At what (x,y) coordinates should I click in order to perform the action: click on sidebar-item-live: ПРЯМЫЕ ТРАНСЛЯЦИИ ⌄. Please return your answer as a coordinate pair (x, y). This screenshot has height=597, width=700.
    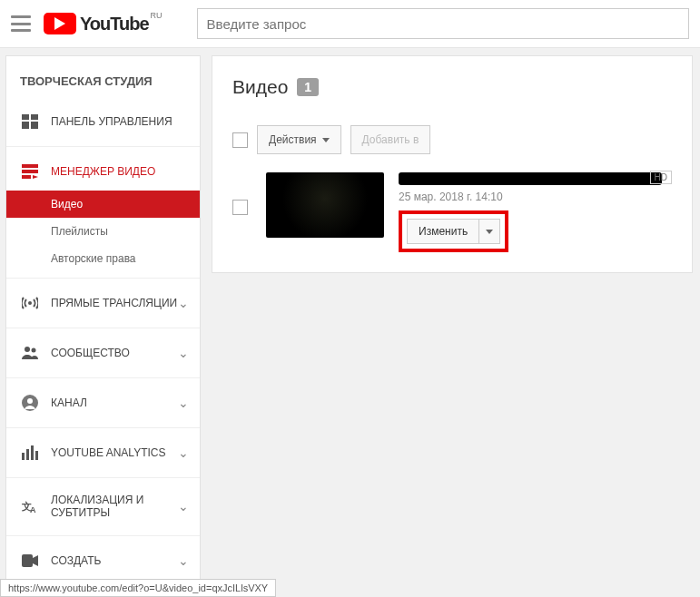
    Looking at the image, I should click on (104, 303).